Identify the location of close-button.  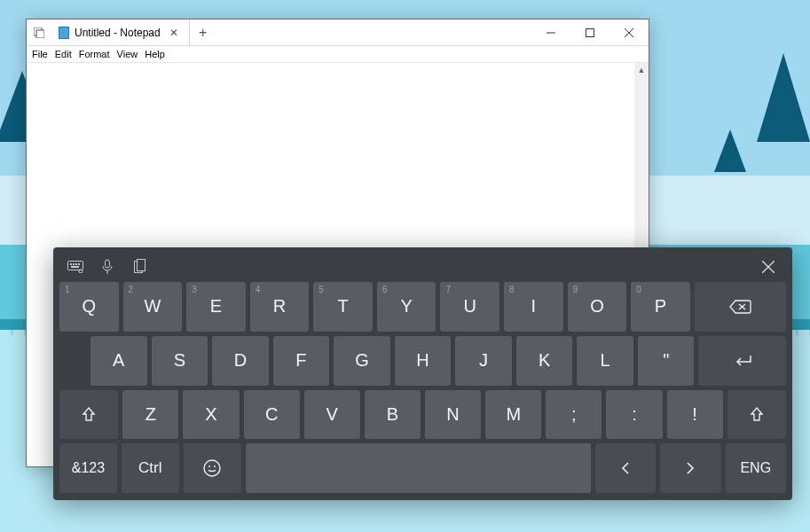
(629, 32).